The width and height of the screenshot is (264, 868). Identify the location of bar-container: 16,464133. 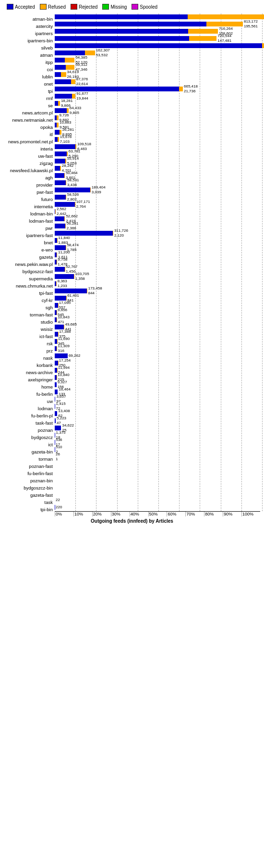
(62, 392).